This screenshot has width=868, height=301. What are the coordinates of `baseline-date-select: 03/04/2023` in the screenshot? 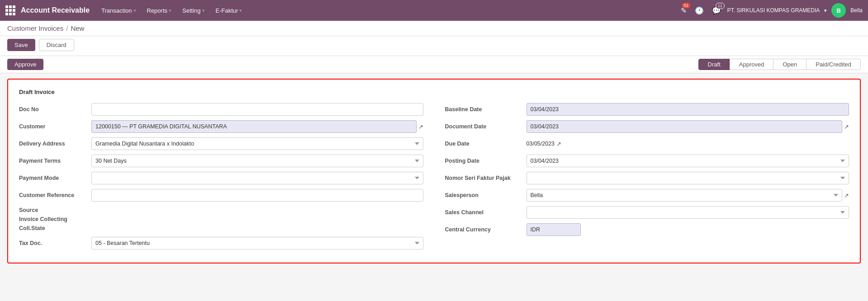 It's located at (688, 109).